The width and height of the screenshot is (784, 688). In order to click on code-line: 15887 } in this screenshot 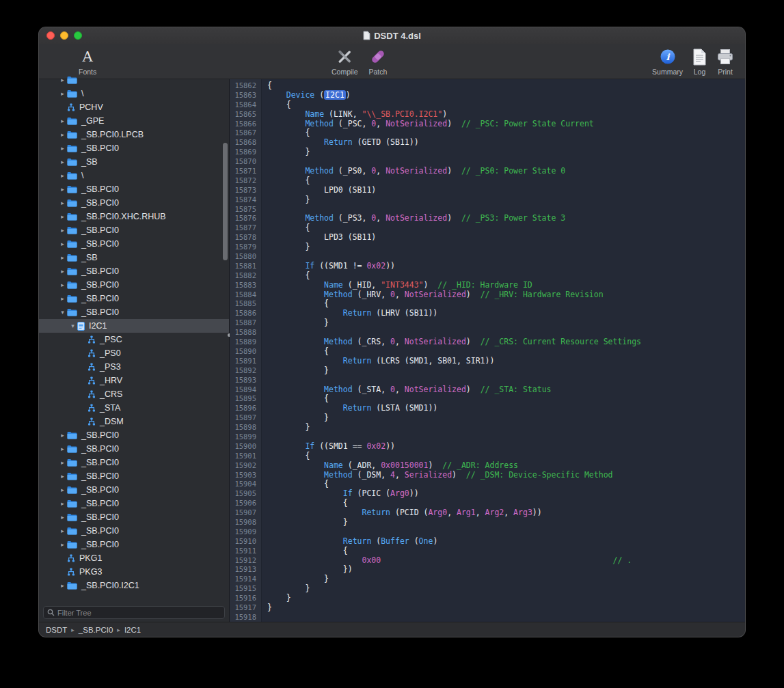, I will do `click(487, 323)`.